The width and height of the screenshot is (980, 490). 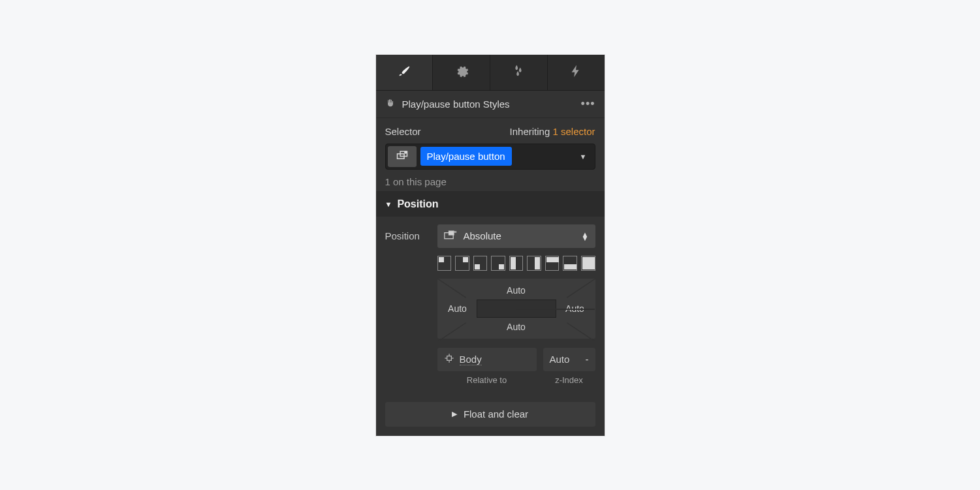 What do you see at coordinates (516, 309) in the screenshot?
I see `offset-box: Auto Auto Auto Auto` at bounding box center [516, 309].